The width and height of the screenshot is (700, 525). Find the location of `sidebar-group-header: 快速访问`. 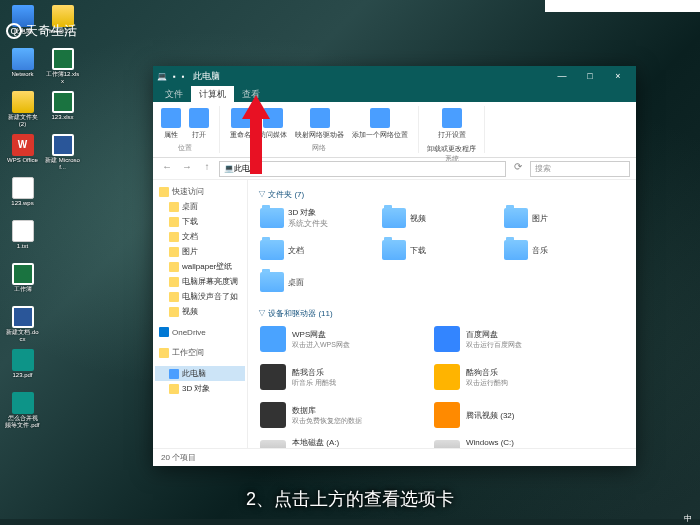

sidebar-group-header: 快速访问 is located at coordinates (200, 192).